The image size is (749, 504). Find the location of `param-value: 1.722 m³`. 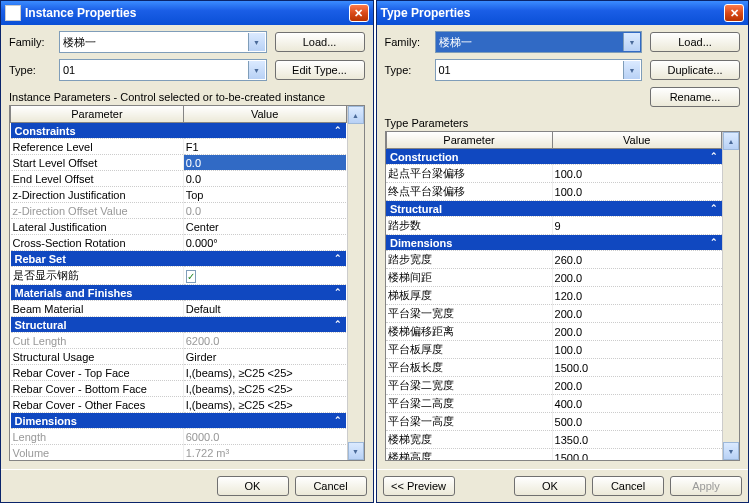

param-value: 1.722 m³ is located at coordinates (264, 453).